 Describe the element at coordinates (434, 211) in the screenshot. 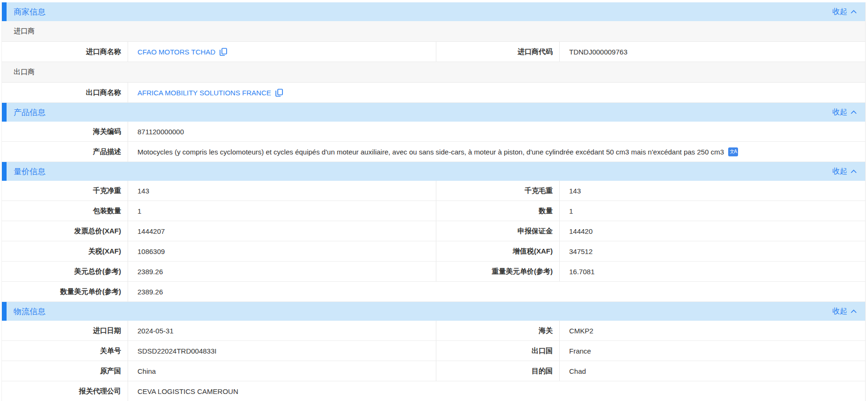

I see `row-package-quantity: 包装数量 1 数量 1` at that location.